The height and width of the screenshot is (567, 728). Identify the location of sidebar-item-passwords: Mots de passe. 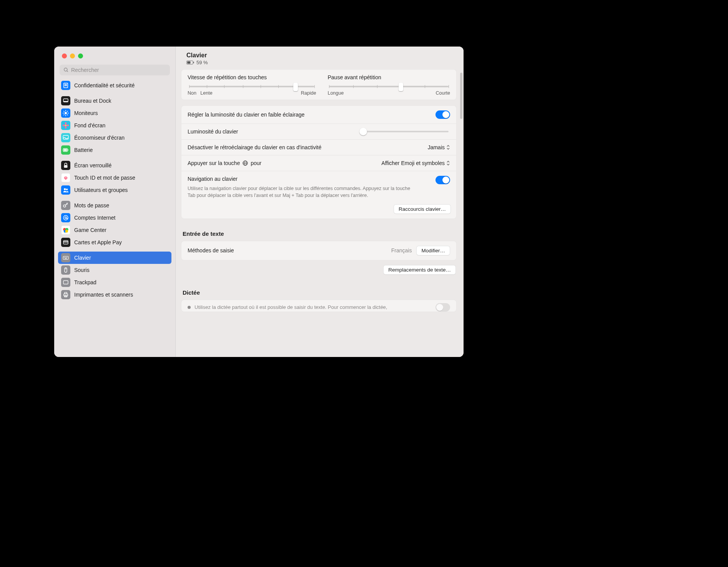
(115, 205).